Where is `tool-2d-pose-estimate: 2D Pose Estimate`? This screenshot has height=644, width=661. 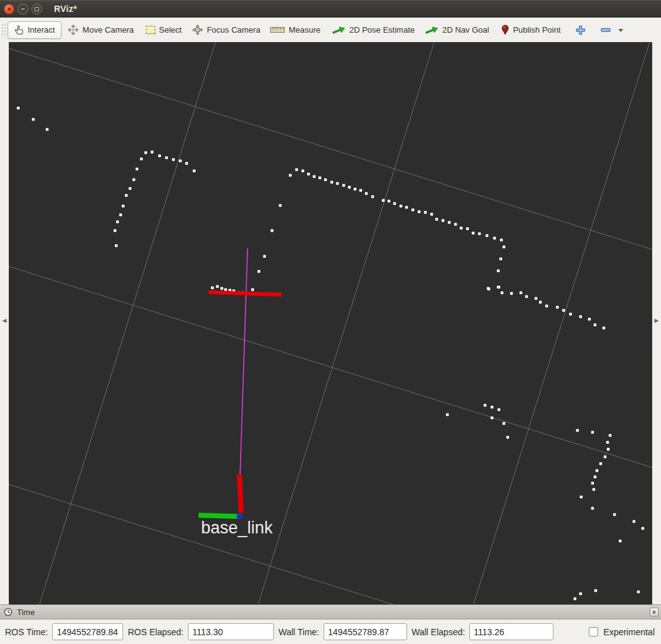
tool-2d-pose-estimate: 2D Pose Estimate is located at coordinates (373, 30).